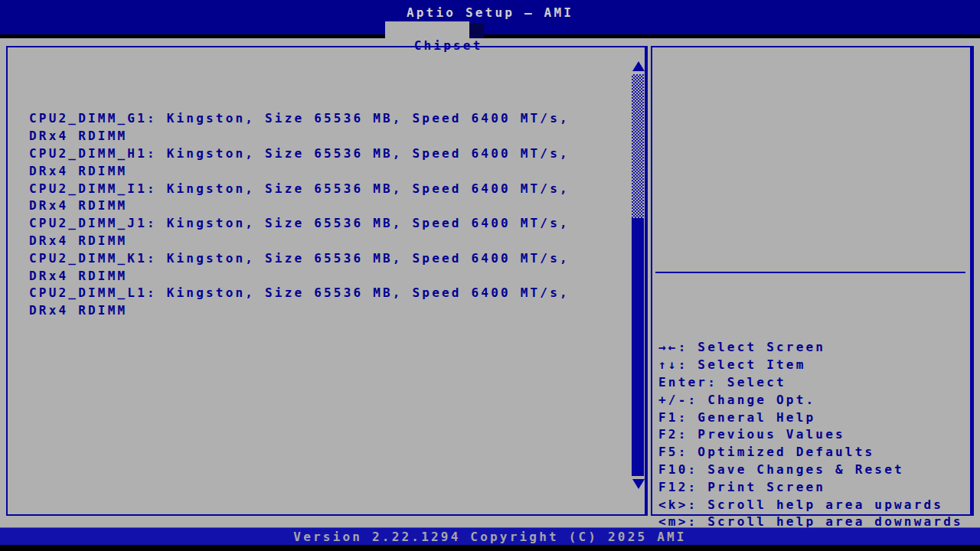 The height and width of the screenshot is (551, 980). Describe the element at coordinates (320, 259) in the screenshot. I see `dimm-line: CPU2_DIMM_K1: Kingston, Size 65536 MB, S…` at that location.